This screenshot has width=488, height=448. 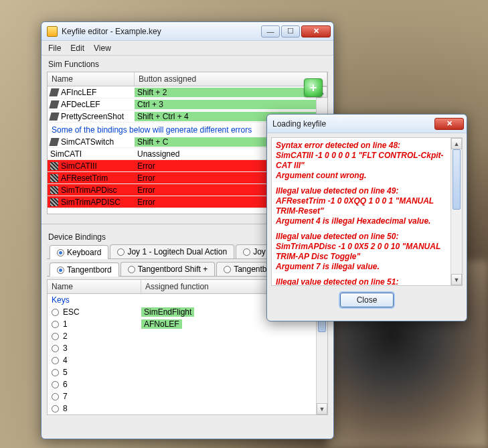 I want to click on keyboard-subtab: Tangentbord, so click(x=84, y=269).